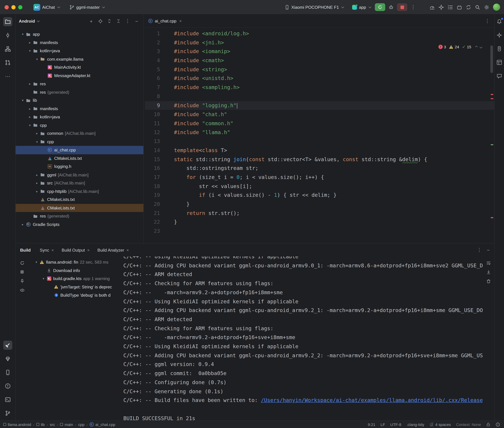 The height and width of the screenshot is (428, 504). I want to click on sync-project-icon, so click(468, 7).